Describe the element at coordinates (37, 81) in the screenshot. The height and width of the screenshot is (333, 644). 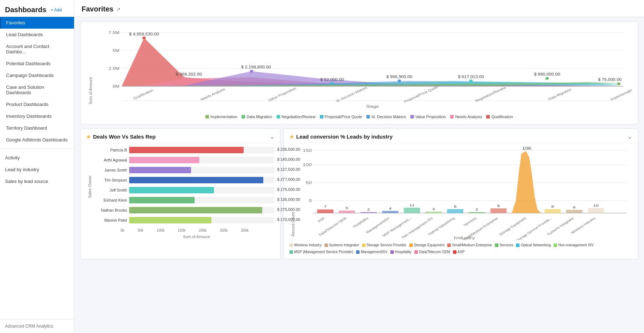
I see `sidebar-nav: FavoritesLead DashboardsAccount and Cont…` at that location.